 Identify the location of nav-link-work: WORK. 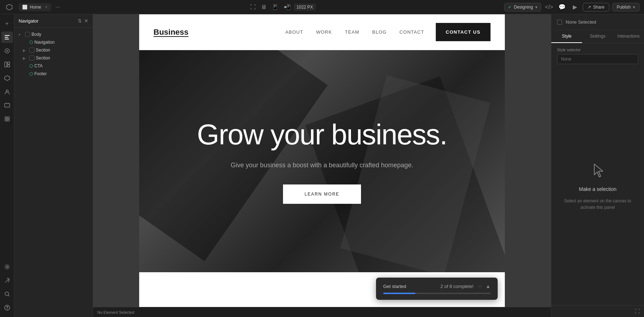
(324, 32).